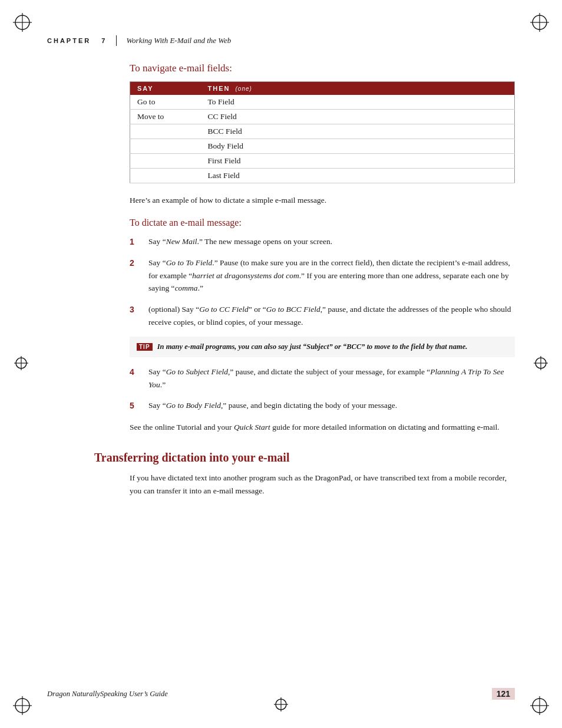 Image resolution: width=562 pixels, height=728 pixels. I want to click on step-number-1: 1, so click(137, 242).